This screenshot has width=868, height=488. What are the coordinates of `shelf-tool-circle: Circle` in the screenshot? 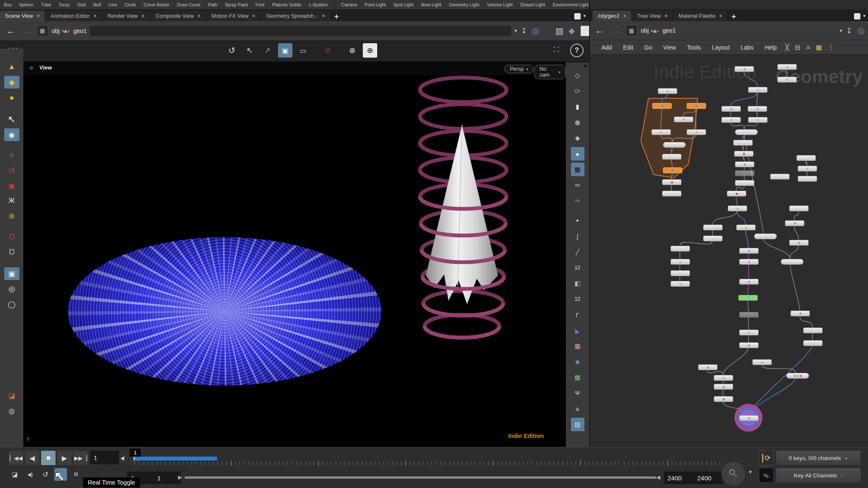 It's located at (131, 5).